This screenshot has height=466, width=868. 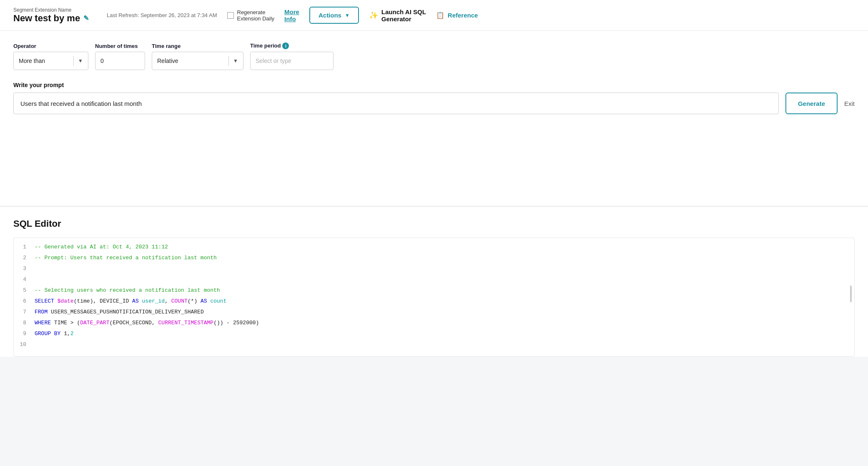 What do you see at coordinates (120, 61) in the screenshot?
I see `number-input` at bounding box center [120, 61].